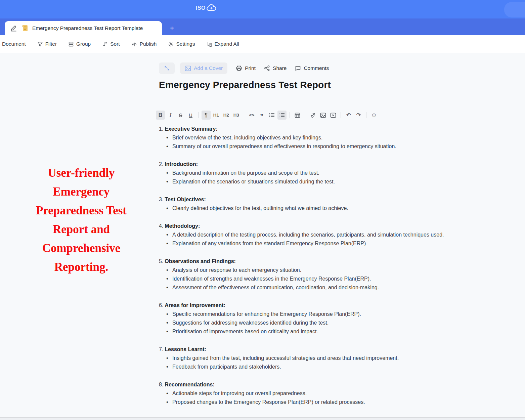 The image size is (525, 420). Describe the element at coordinates (161, 384) in the screenshot. I see `section-number: 8.` at that location.